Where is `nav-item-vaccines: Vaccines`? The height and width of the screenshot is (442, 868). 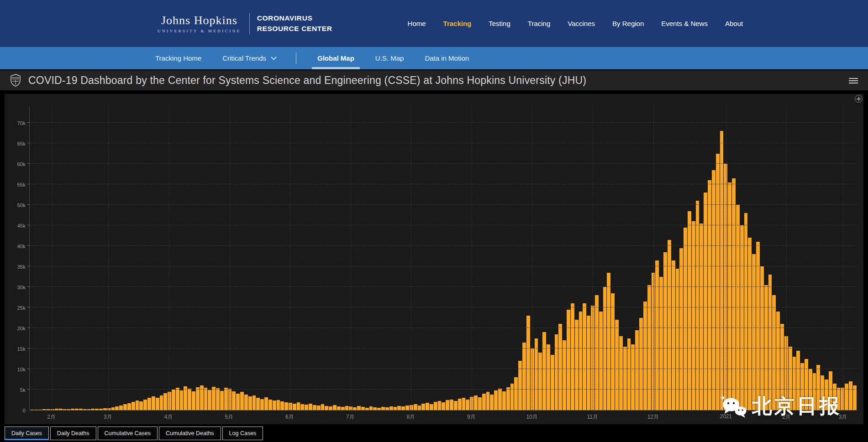 nav-item-vaccines: Vaccines is located at coordinates (581, 24).